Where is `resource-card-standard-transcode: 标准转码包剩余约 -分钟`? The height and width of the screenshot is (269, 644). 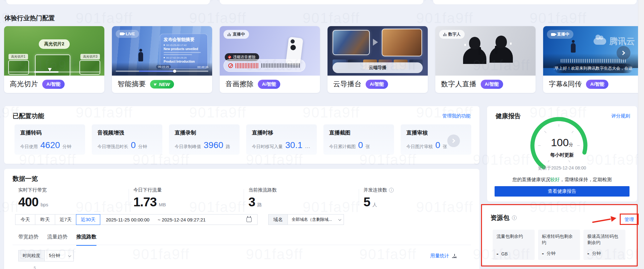 resource-card-standard-transcode: 标准转码包剩余约 -分钟 is located at coordinates (559, 245).